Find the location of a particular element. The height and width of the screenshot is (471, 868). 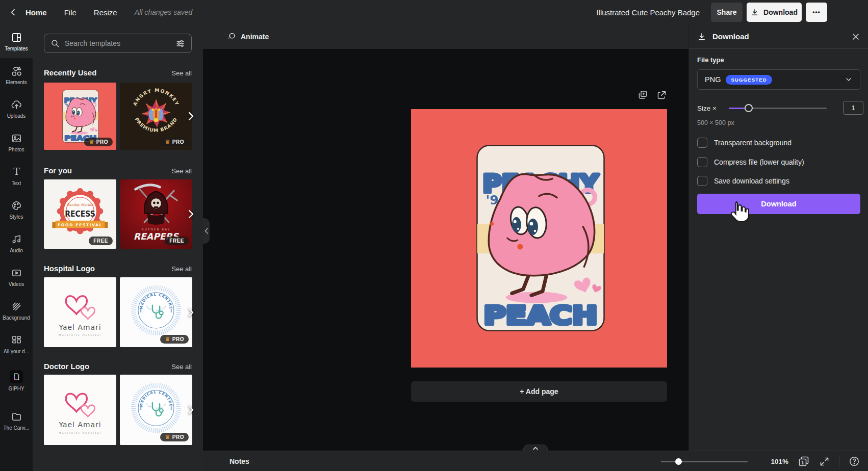

panel-collapse-handle is located at coordinates (206, 231).